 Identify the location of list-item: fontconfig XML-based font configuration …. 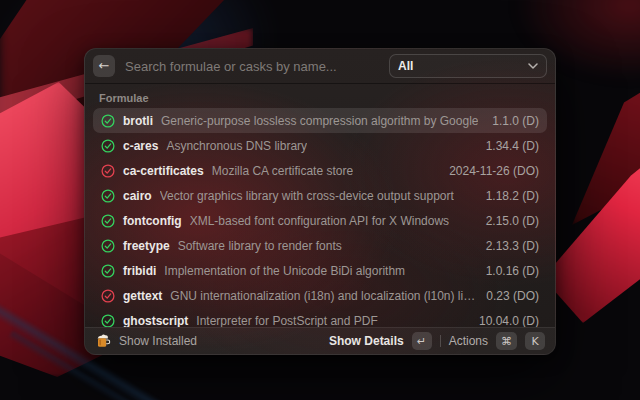
(320, 220).